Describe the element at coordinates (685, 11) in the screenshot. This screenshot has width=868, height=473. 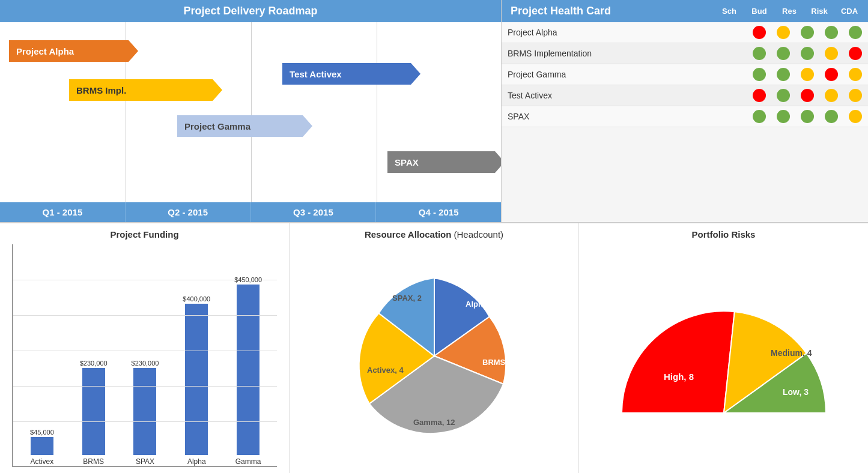
I see `health-header: Project Health Card Sch Bud Res Risk CDA` at that location.